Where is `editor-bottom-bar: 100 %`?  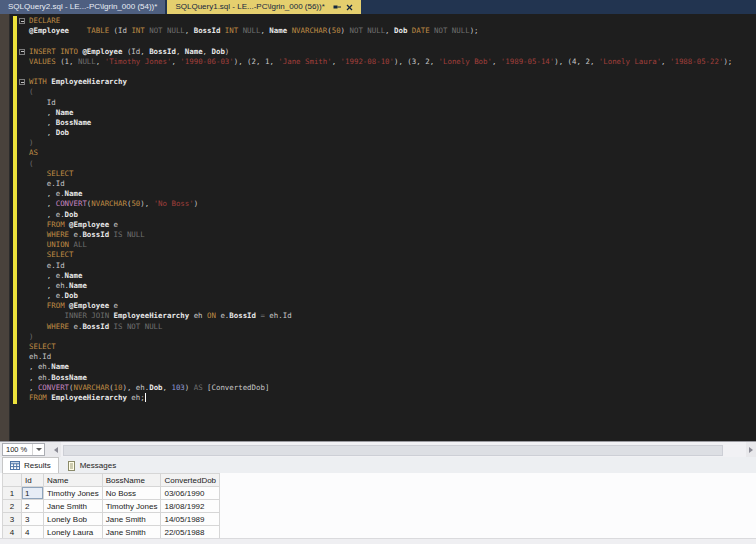 editor-bottom-bar: 100 % is located at coordinates (378, 449).